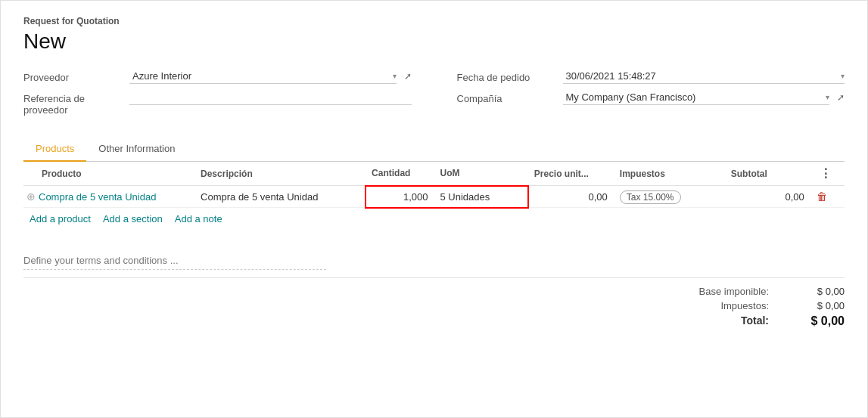  What do you see at coordinates (510, 76) in the screenshot?
I see `fecha-label: Fecha de pedido` at bounding box center [510, 76].